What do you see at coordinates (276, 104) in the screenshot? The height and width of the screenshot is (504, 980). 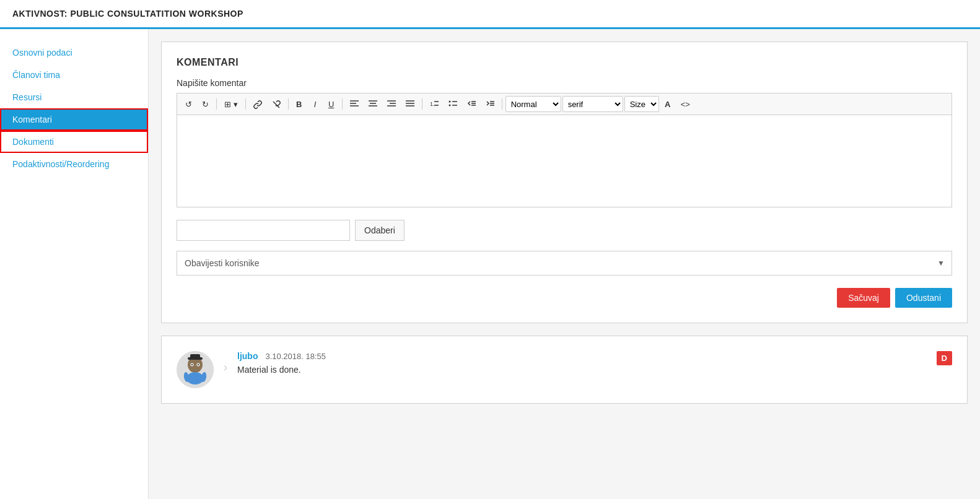 I see `unlink-button` at bounding box center [276, 104].